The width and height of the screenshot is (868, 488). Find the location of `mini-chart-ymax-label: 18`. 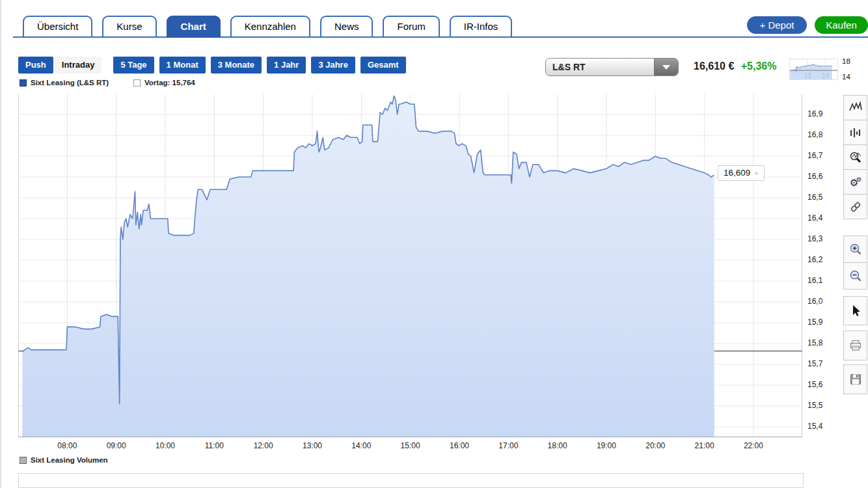

mini-chart-ymax-label: 18 is located at coordinates (846, 61).